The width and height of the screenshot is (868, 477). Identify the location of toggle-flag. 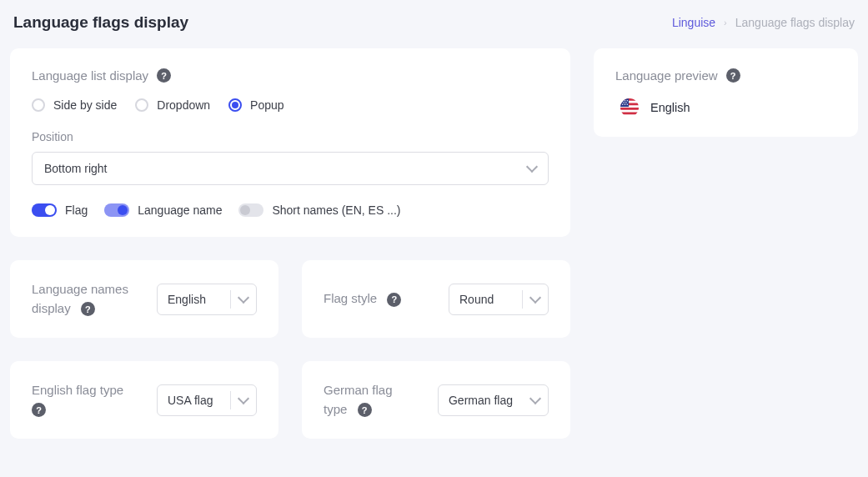
(44, 210).